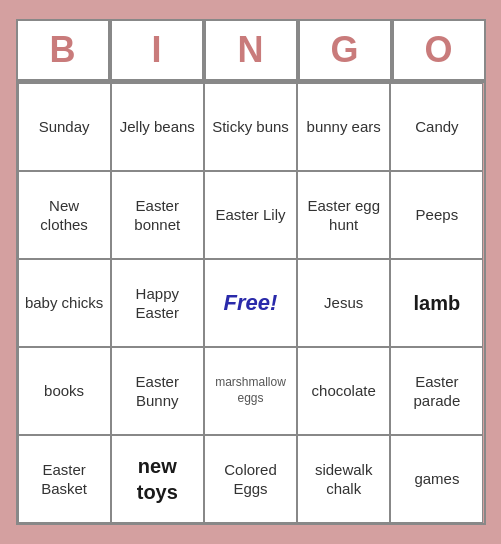 This screenshot has height=544, width=501. Describe the element at coordinates (436, 127) in the screenshot. I see `cell-0-4: Candy` at that location.